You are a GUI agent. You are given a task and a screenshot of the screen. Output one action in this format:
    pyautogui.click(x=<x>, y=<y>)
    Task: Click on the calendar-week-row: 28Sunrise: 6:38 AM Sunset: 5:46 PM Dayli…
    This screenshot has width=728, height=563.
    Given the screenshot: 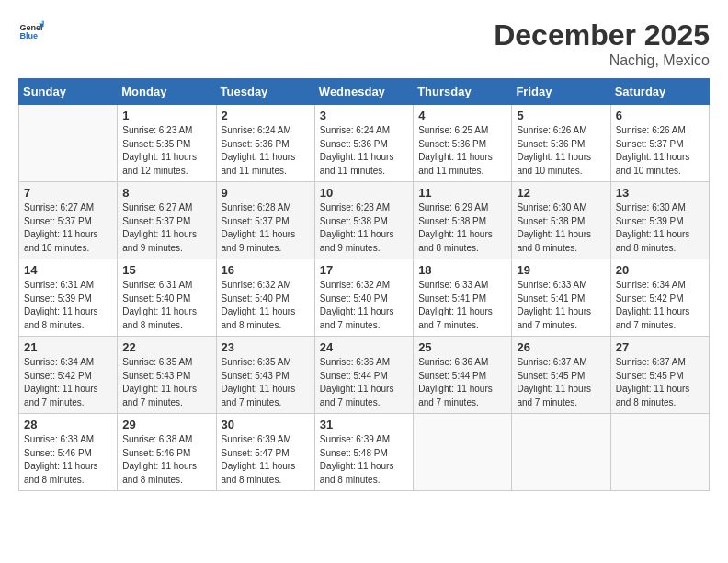 What is the action you would take?
    pyautogui.click(x=364, y=453)
    